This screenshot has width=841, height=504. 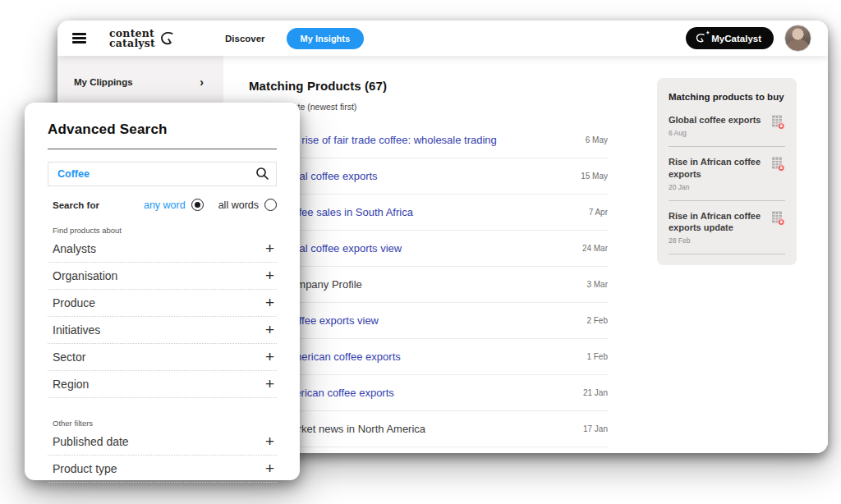 What do you see at coordinates (429, 249) in the screenshot?
I see `product-row: International coffee exports view24 Mar` at bounding box center [429, 249].